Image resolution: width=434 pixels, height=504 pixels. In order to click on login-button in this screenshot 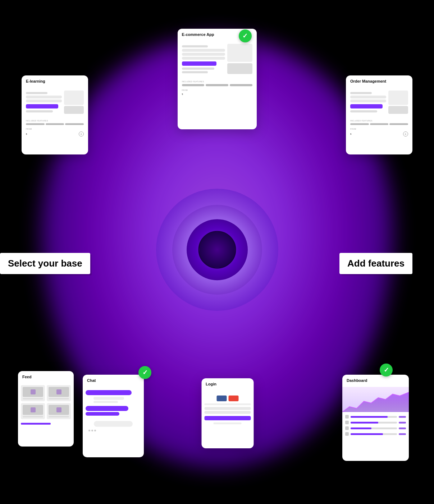, I will do `click(227, 418)`.